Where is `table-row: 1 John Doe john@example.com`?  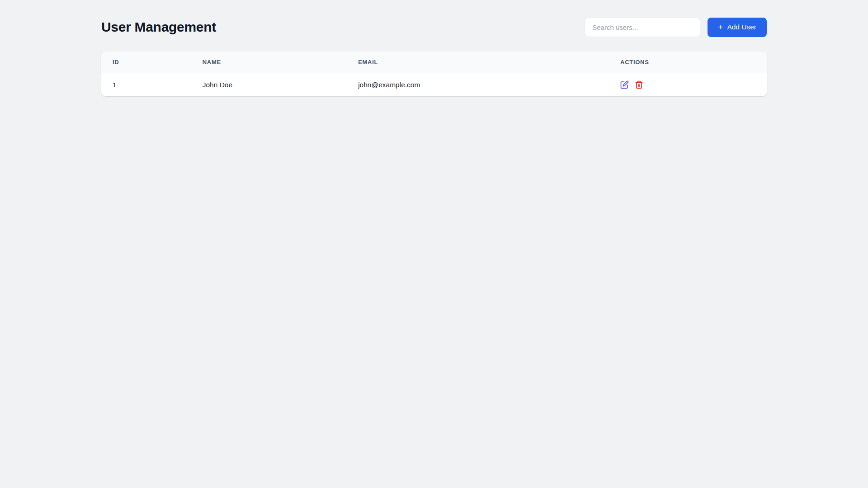 table-row: 1 John Doe john@example.com is located at coordinates (434, 85).